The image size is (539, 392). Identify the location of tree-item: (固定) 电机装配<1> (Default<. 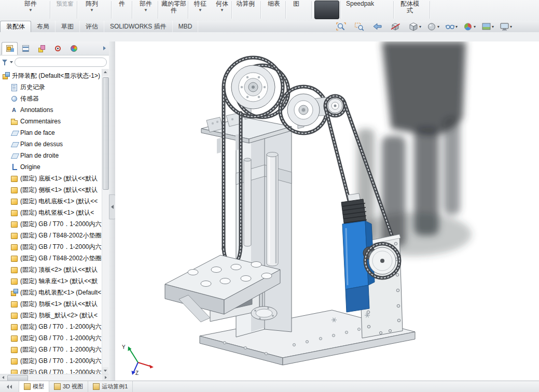
(54, 292).